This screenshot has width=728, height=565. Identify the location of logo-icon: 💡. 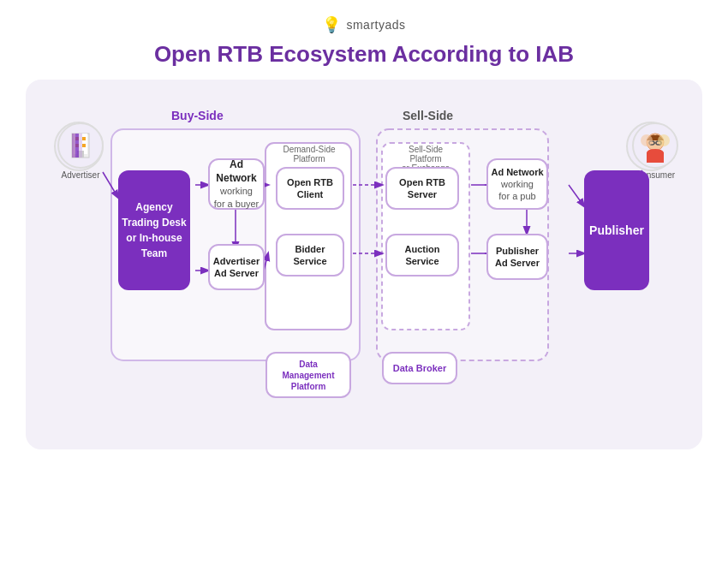
(331, 25).